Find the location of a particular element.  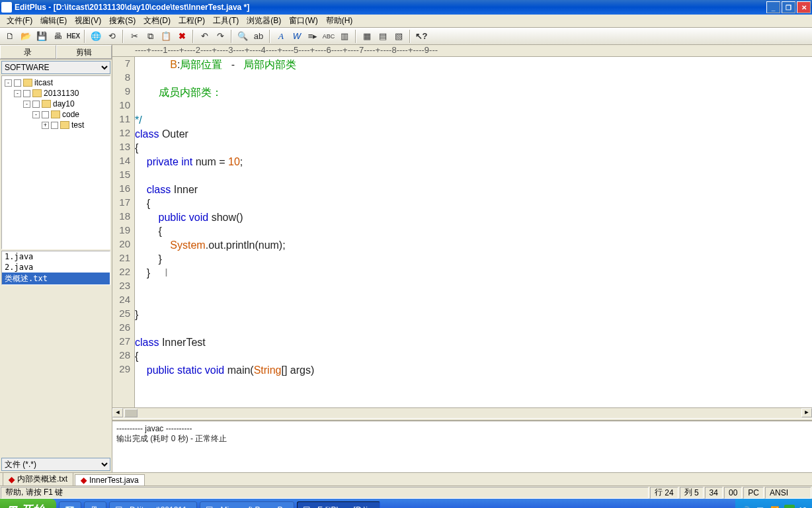

menu-tools: 工具(T) is located at coordinates (226, 21).